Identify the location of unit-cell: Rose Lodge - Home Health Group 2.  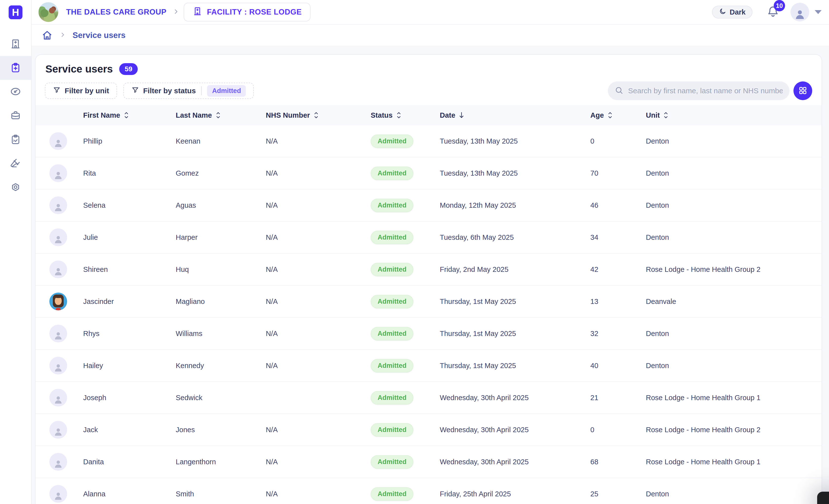
(734, 270).